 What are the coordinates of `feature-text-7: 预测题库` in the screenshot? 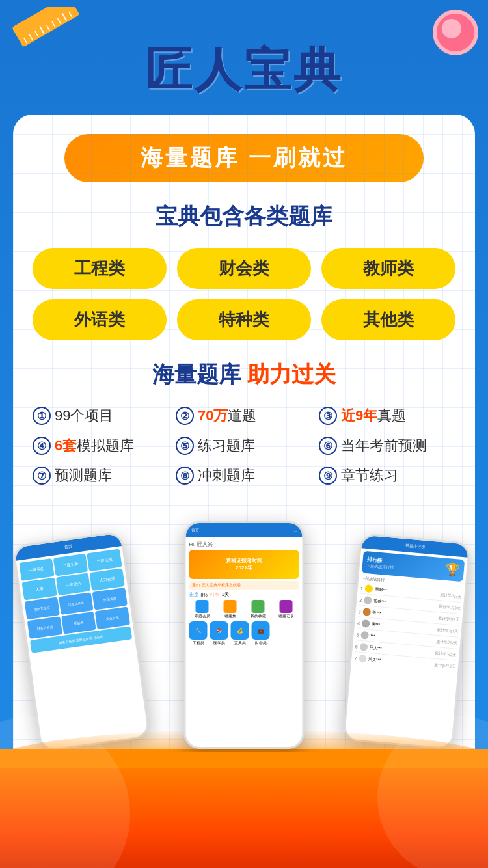 It's located at (83, 476).